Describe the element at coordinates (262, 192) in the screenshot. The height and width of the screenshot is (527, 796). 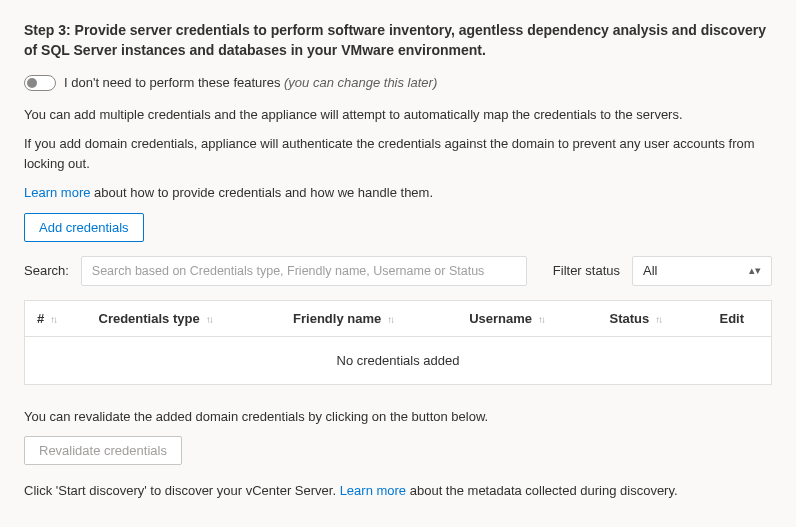
I see `learn-more-rest: about how to provide credentials and how…` at that location.